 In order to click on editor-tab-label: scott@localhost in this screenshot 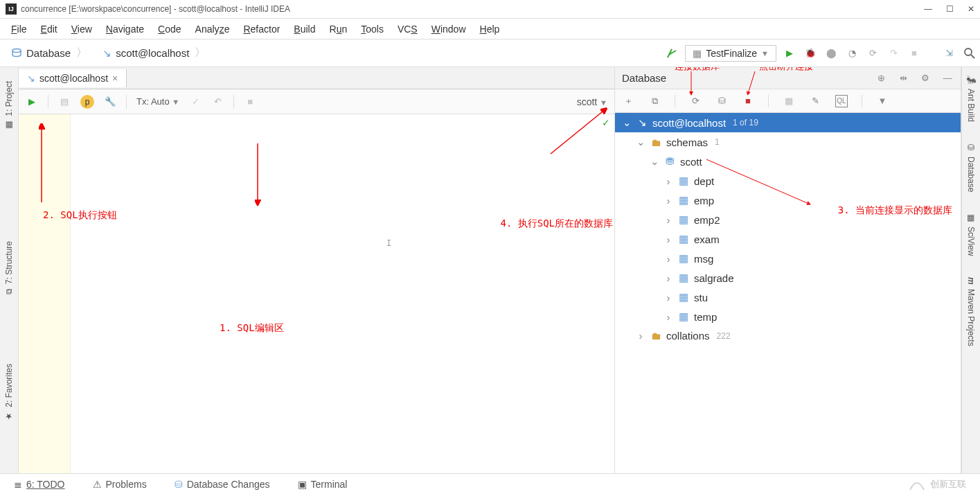, I will do `click(73, 78)`.